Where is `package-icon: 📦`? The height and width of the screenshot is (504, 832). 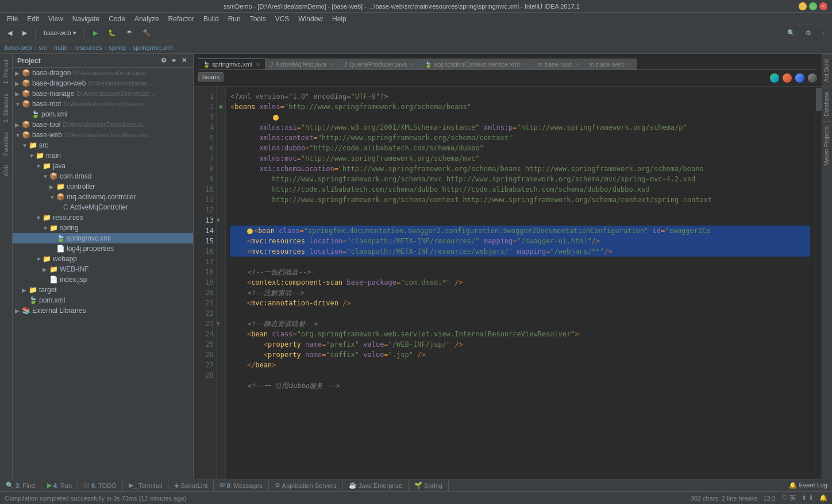
package-icon: 📦 is located at coordinates (54, 176).